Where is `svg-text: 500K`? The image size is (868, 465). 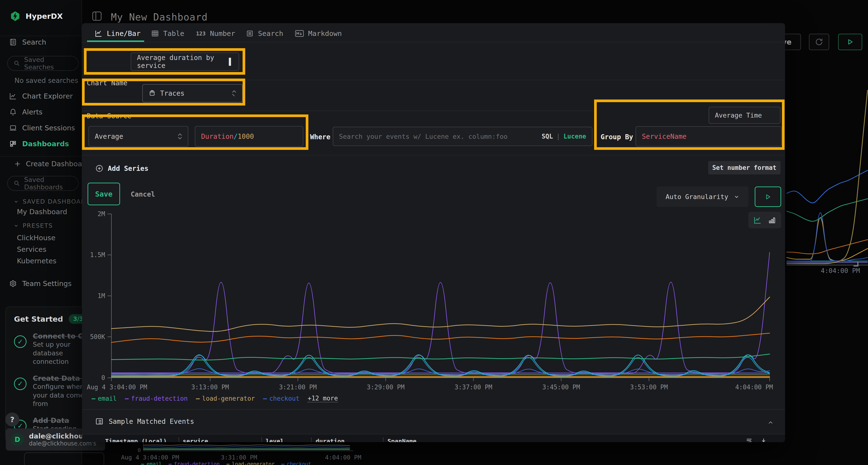
svg-text: 500K is located at coordinates (98, 337).